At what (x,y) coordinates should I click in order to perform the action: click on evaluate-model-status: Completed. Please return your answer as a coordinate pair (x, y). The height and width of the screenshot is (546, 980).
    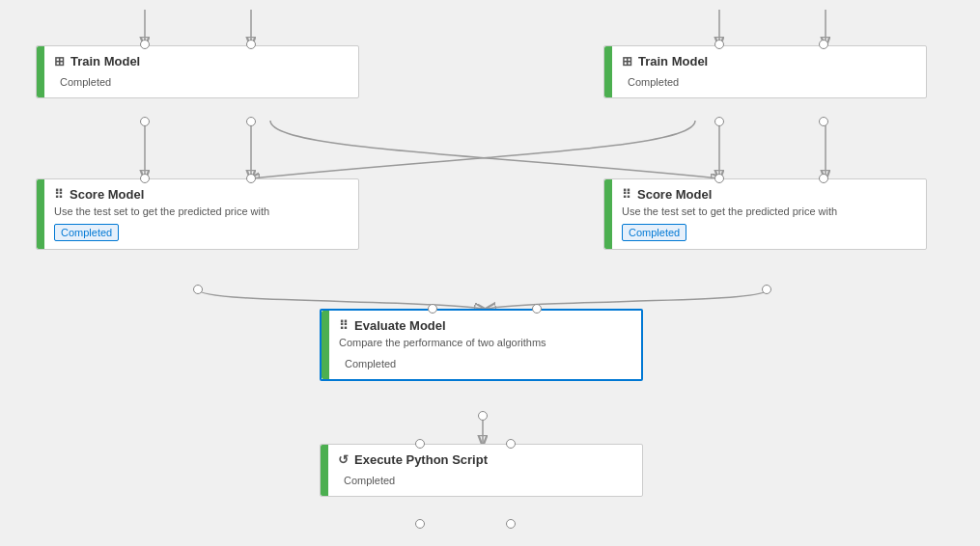
    Looking at the image, I should click on (371, 364).